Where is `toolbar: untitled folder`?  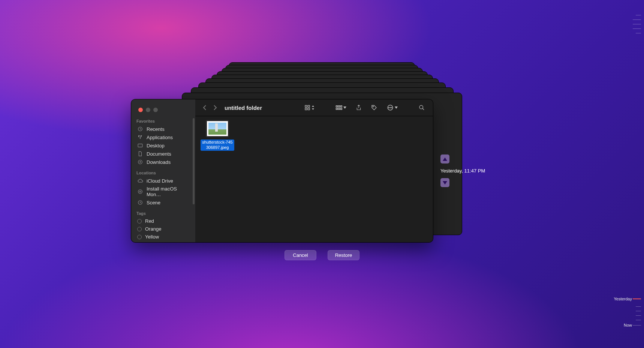
toolbar: untitled folder is located at coordinates (314, 108).